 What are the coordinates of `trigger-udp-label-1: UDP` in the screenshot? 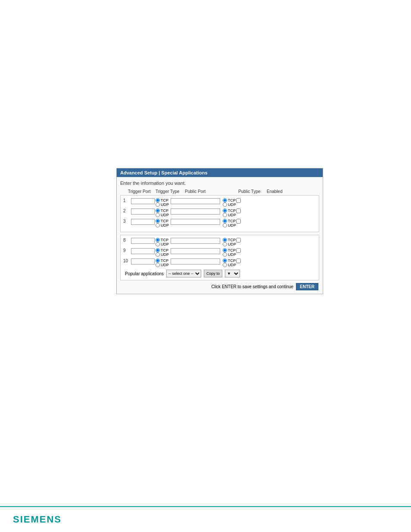 It's located at (162, 205).